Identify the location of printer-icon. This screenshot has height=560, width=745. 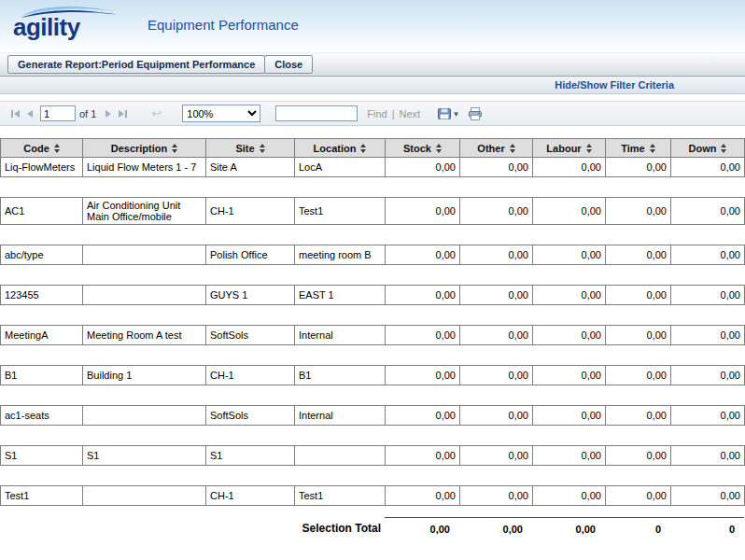
(475, 114).